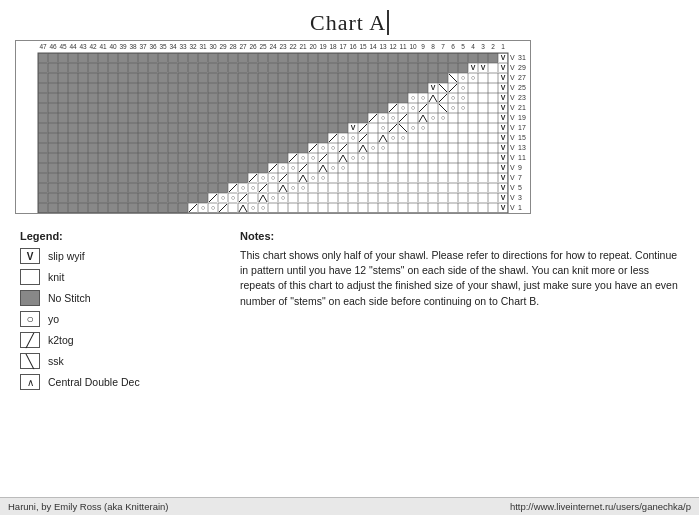 The width and height of the screenshot is (699, 515). What do you see at coordinates (66, 256) in the screenshot?
I see `legend-label-slip: slip wyif` at bounding box center [66, 256].